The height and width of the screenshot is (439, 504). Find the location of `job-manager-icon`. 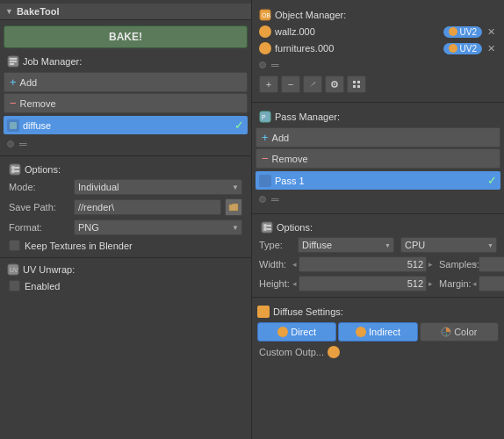

job-manager-icon is located at coordinates (13, 61).